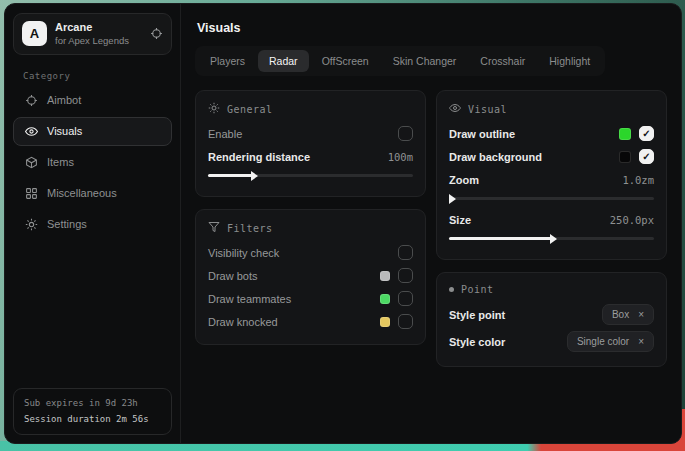 The height and width of the screenshot is (451, 685). Describe the element at coordinates (290, 276) in the screenshot. I see `draw-bots-label: Draw bots` at that location.